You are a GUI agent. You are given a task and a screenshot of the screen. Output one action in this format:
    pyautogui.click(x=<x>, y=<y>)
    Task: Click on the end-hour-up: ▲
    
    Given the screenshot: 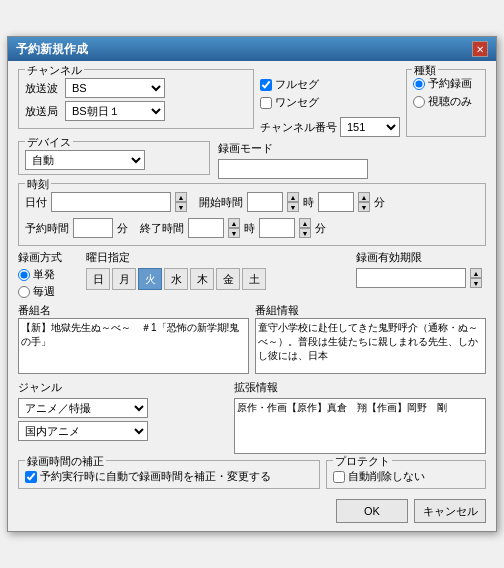 What is the action you would take?
    pyautogui.click(x=234, y=223)
    